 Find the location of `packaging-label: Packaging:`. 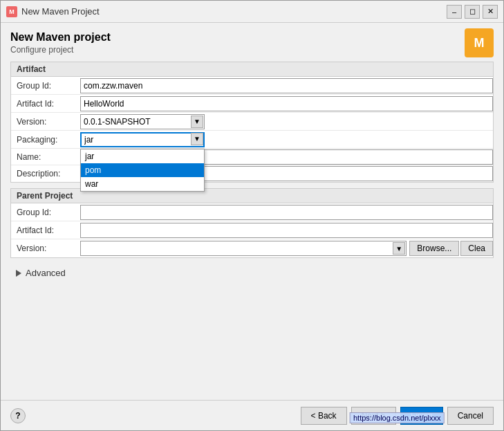

packaging-label: Packaging: is located at coordinates (46, 140).